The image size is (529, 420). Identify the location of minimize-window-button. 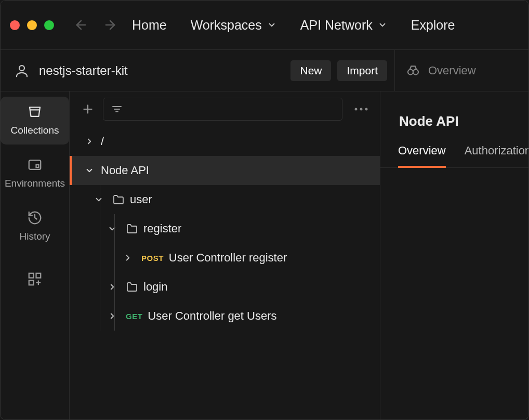
(32, 25).